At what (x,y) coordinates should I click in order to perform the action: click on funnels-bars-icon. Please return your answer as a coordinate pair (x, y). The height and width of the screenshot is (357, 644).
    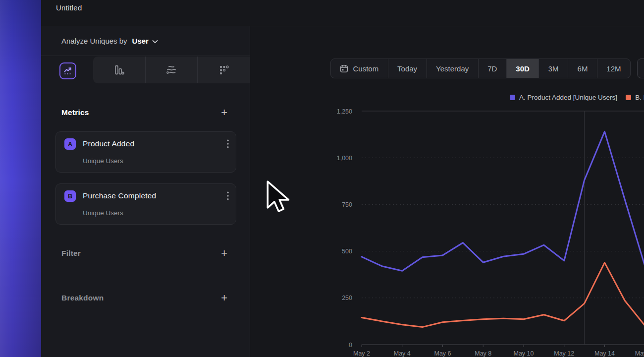
    Looking at the image, I should click on (119, 70).